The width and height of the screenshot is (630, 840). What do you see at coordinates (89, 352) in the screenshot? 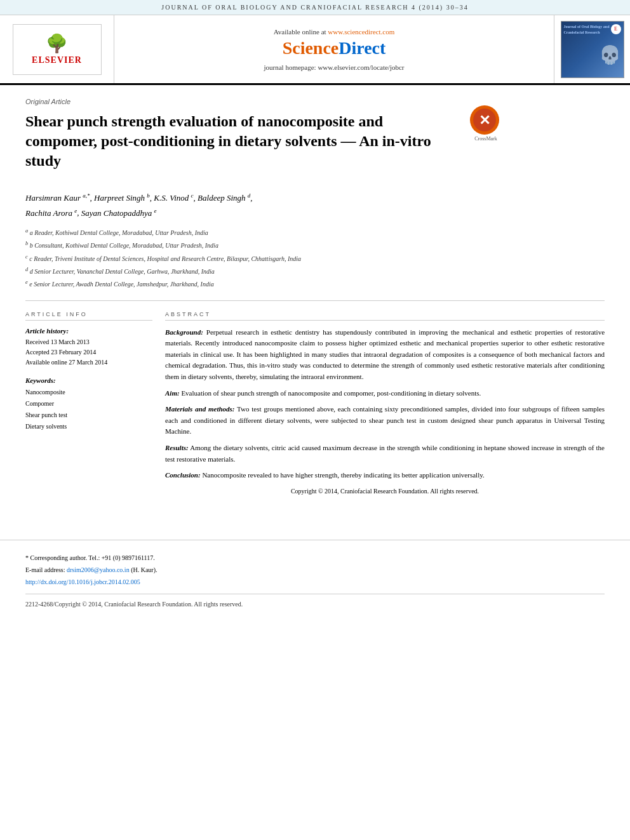
I see `accepted-date: Accepted 23 February 2014` at bounding box center [89, 352].